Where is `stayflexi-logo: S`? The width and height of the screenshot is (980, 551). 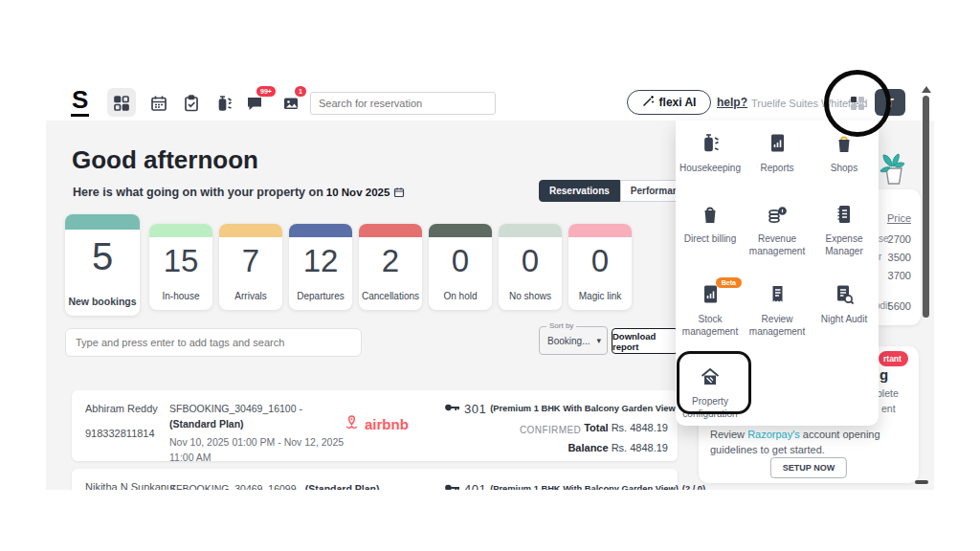
stayflexi-logo: S is located at coordinates (80, 101).